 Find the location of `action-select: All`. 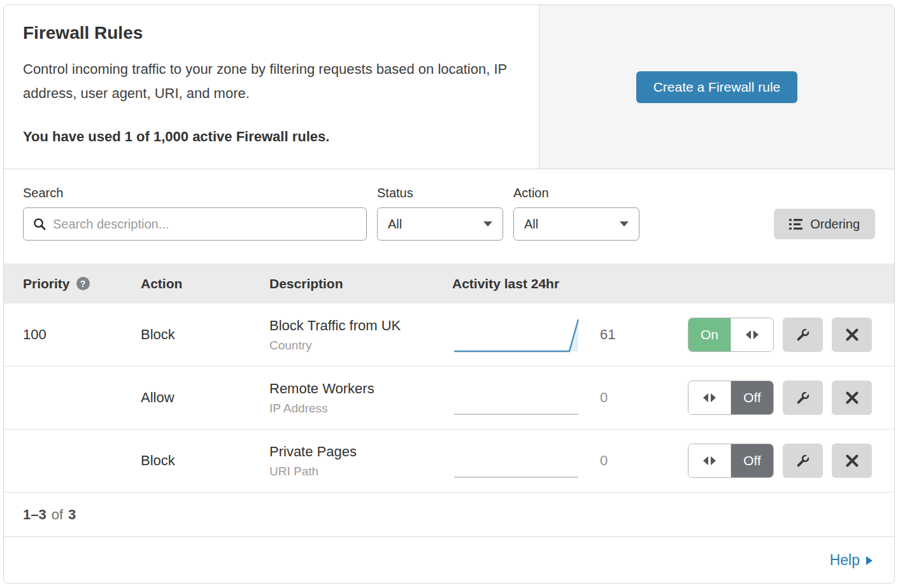

action-select: All is located at coordinates (576, 224).